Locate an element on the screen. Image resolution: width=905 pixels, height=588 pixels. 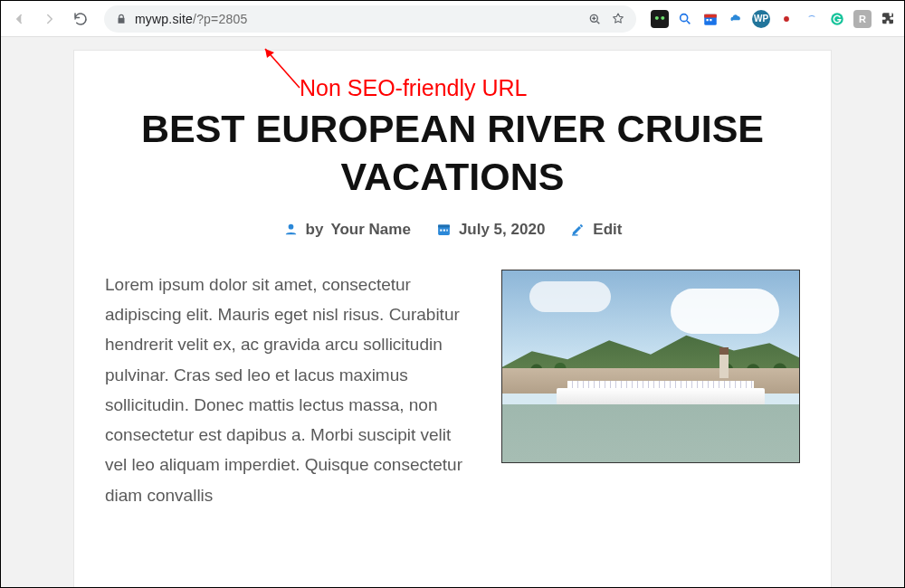
post-meta: by Your Name July 5, 2020 Edit is located at coordinates (452, 230).